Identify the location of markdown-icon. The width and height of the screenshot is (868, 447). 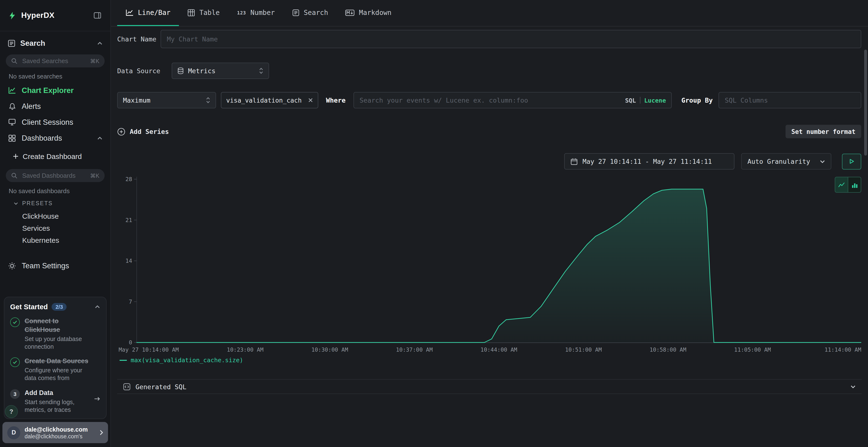
(350, 13).